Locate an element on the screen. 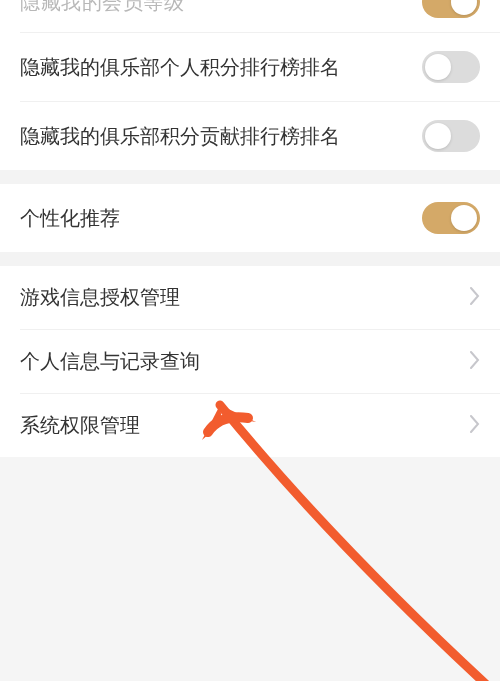  hide-member-level-toggle is located at coordinates (451, 9).